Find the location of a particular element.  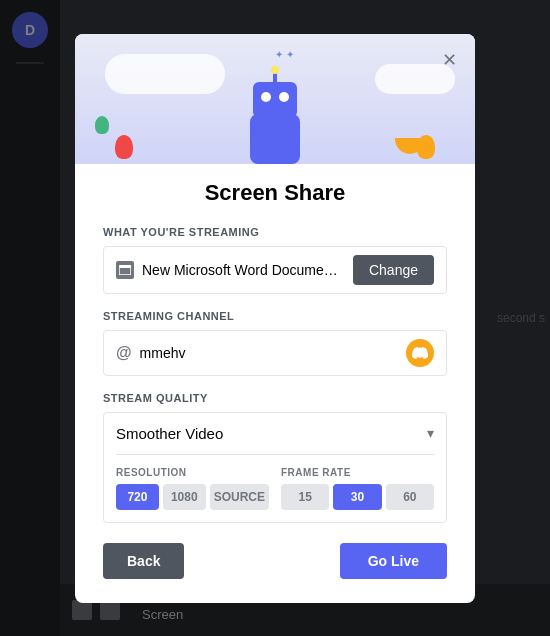

resolution-1080-button: 1080 is located at coordinates (184, 497).